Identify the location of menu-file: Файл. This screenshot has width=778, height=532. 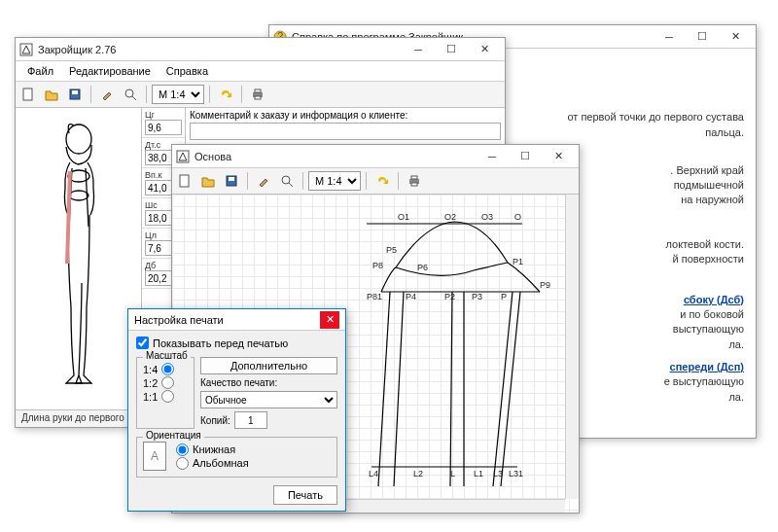
(41, 71).